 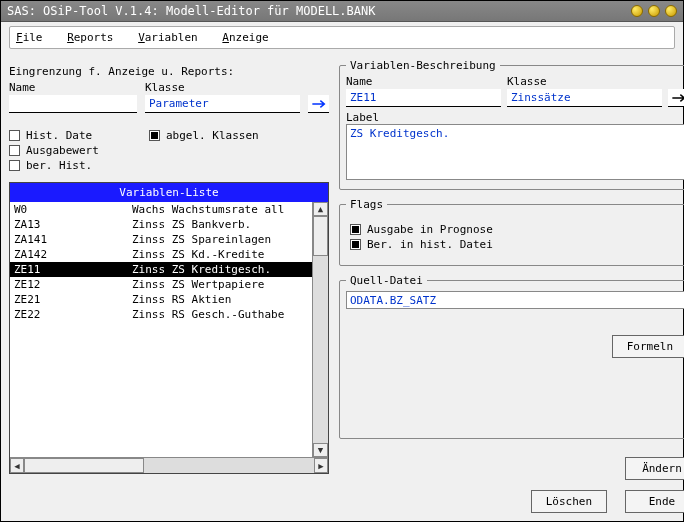 I want to click on list-item-desc: Zinss ZS Kd.-Kredite, so click(x=198, y=254).